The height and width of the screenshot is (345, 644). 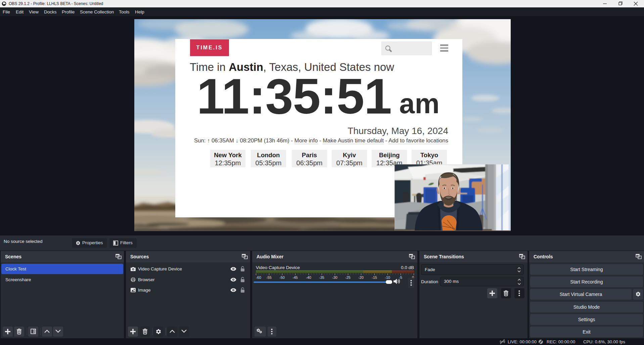 I want to click on svg-text: -45, so click(x=295, y=277).